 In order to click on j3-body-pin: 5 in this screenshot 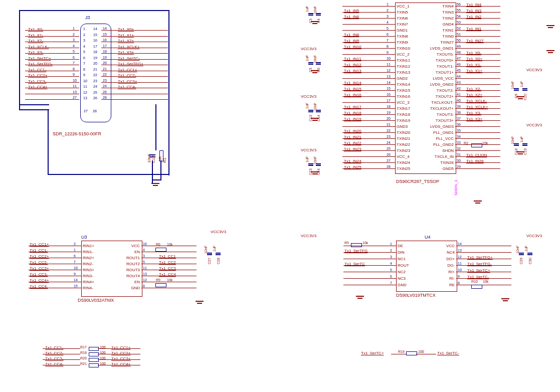, I will do `click(84, 52)`.